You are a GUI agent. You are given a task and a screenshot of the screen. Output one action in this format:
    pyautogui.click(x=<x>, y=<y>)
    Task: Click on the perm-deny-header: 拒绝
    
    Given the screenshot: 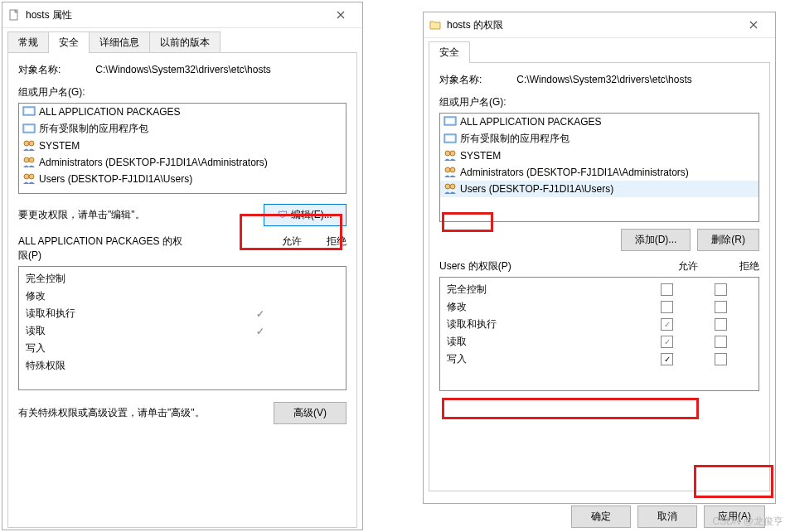 What is the action you would take?
    pyautogui.click(x=749, y=267)
    